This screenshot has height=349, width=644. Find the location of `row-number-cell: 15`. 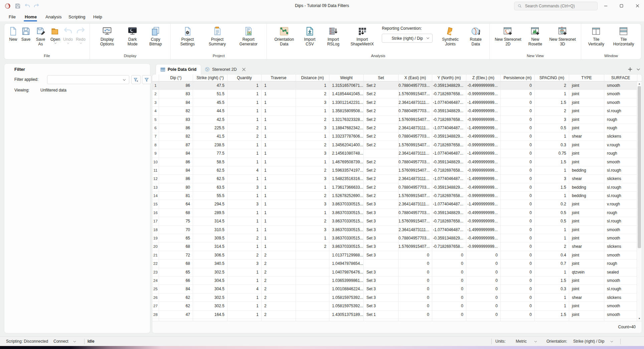

row-number-cell: 15 is located at coordinates (156, 204).